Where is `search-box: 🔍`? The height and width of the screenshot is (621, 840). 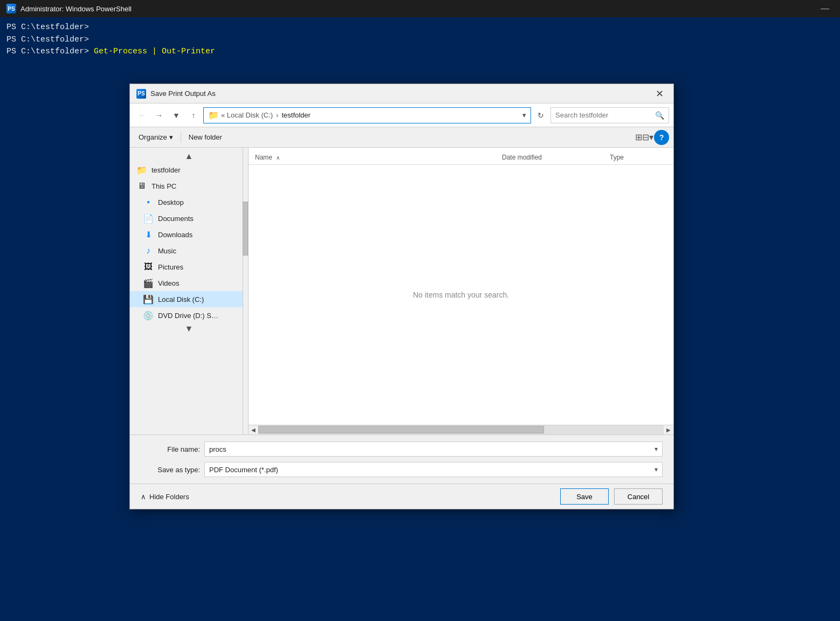 search-box: 🔍 is located at coordinates (610, 115).